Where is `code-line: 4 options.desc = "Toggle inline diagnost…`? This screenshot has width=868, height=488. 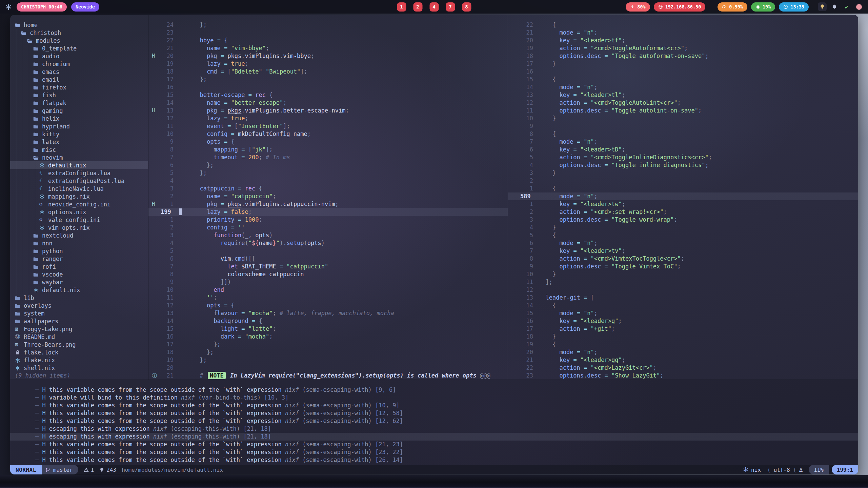 code-line: 4 options.desc = "Toggle inline diagnost… is located at coordinates (683, 165).